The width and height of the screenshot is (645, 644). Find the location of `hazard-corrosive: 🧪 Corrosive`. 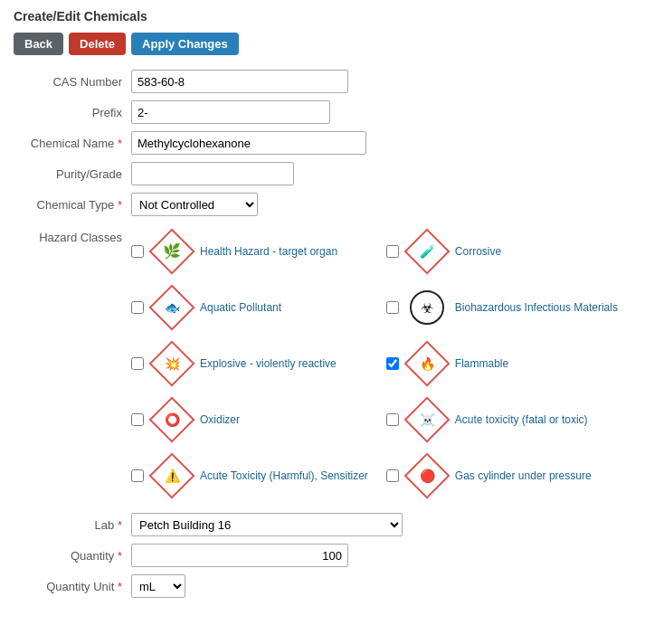

hazard-corrosive: 🧪 Corrosive is located at coordinates (505, 251).